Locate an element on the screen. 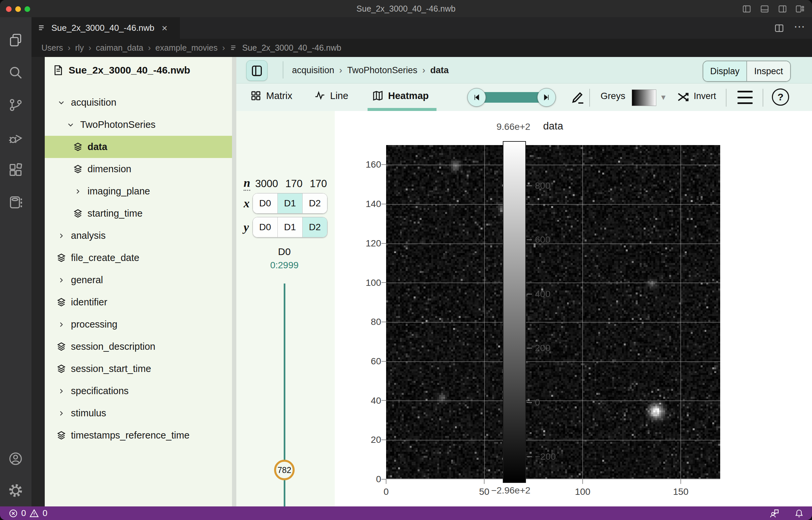 The height and width of the screenshot is (520, 812). y-d2-button: D2 is located at coordinates (315, 227).